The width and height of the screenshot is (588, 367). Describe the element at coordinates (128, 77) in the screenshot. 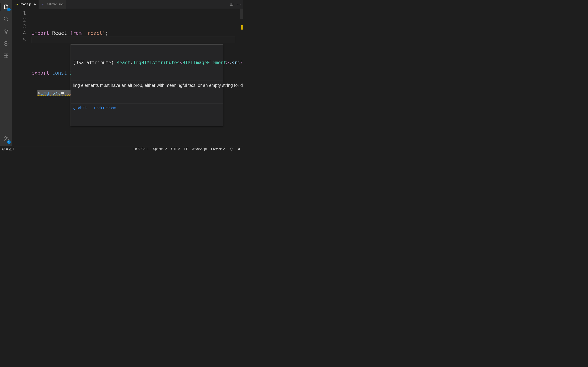

I see `editor-content: 1 2 3 4 5 import React from 'react'; exp…` at that location.